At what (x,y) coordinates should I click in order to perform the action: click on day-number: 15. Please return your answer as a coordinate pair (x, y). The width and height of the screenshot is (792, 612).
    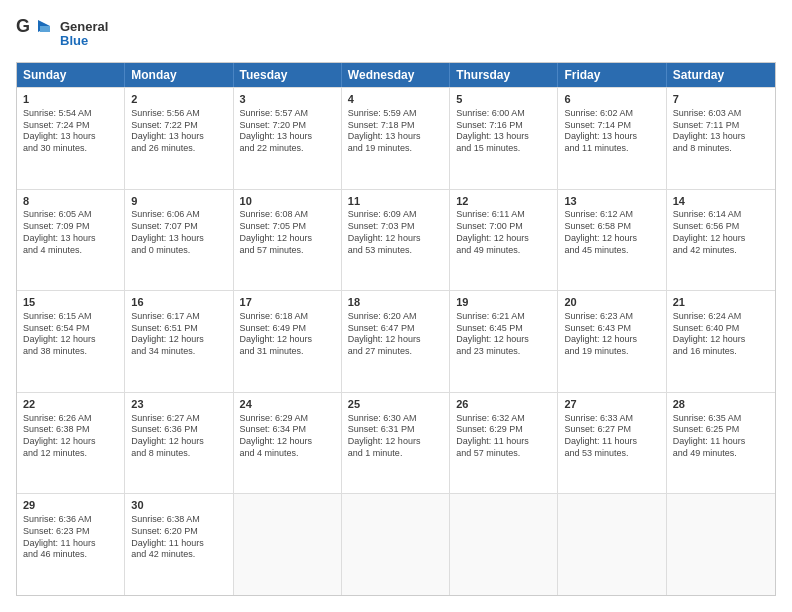
    Looking at the image, I should click on (70, 302).